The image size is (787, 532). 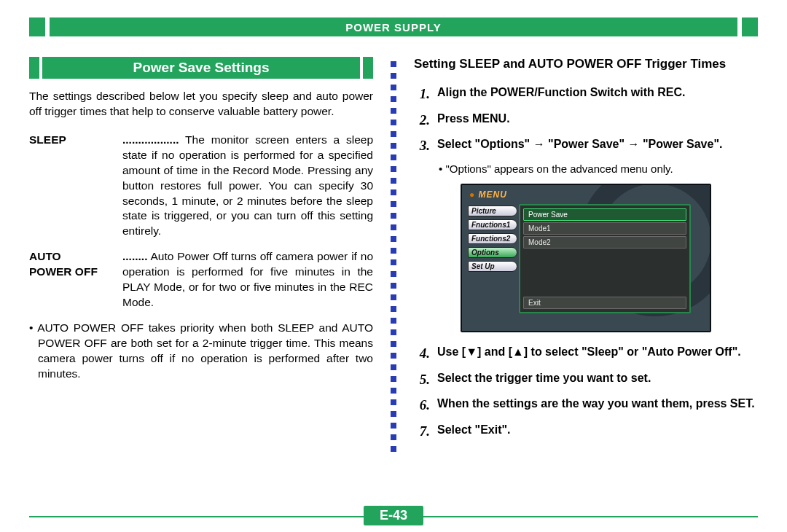 What do you see at coordinates (605, 303) in the screenshot?
I see `menu-exit: Exit` at bounding box center [605, 303].